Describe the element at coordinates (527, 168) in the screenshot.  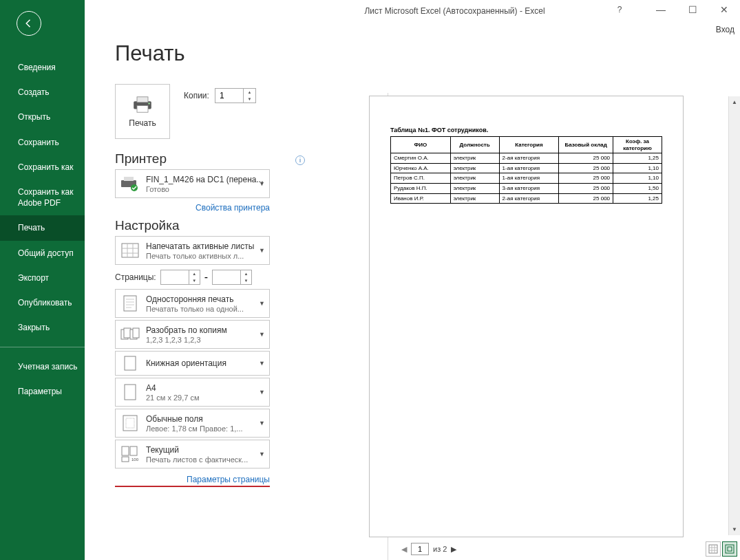
I see `table-row: Юрченко А.А.электрик1-ая категория25 000…` at that location.